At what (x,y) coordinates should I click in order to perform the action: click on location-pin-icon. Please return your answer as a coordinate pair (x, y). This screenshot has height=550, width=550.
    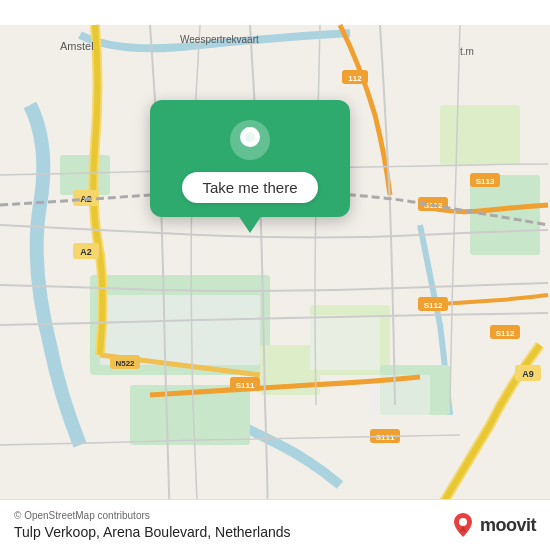
    Looking at the image, I should click on (250, 140).